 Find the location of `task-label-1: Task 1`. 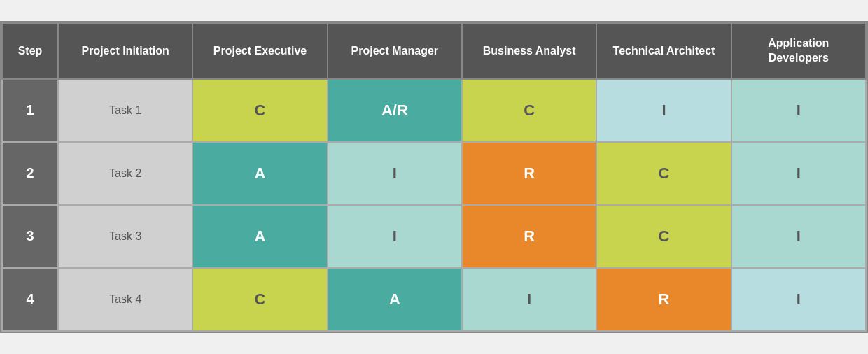

task-label-1: Task 1 is located at coordinates (125, 111).